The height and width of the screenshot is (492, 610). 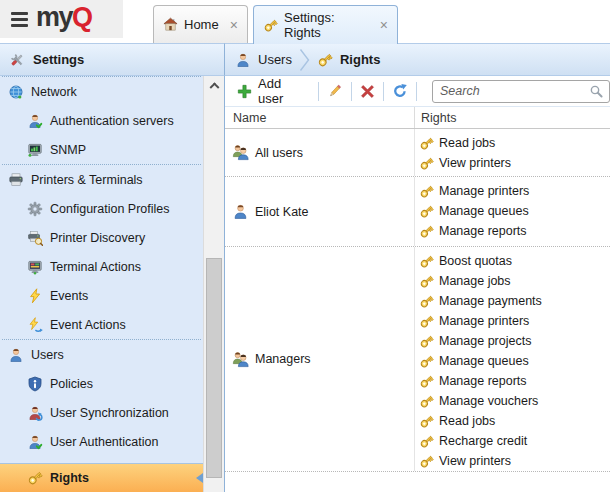 What do you see at coordinates (320, 118) in the screenshot?
I see `column-header-name: Name` at bounding box center [320, 118].